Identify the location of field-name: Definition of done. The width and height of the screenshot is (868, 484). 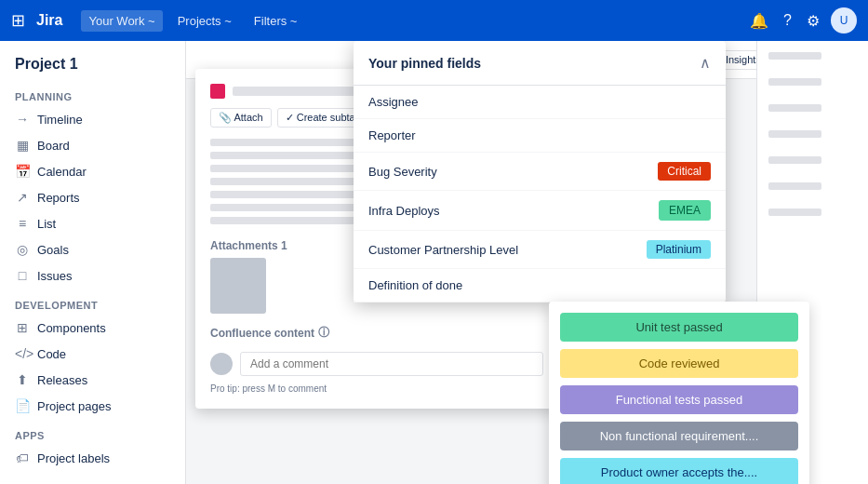
(415, 285).